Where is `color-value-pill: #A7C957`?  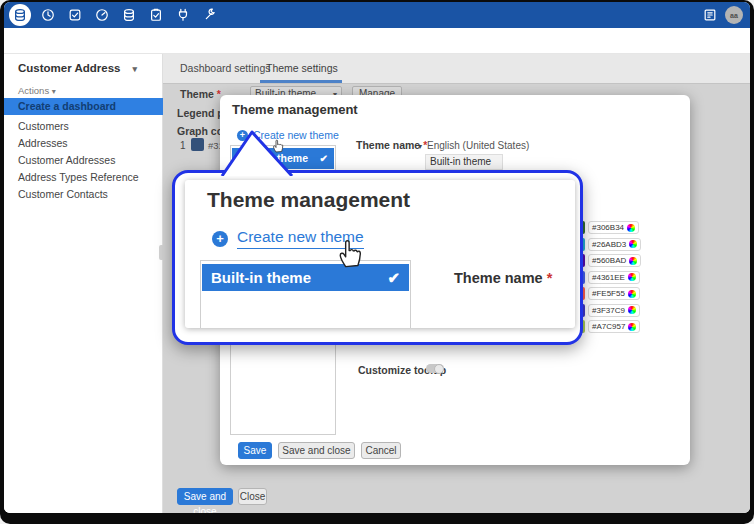 color-value-pill: #A7C957 is located at coordinates (614, 326).